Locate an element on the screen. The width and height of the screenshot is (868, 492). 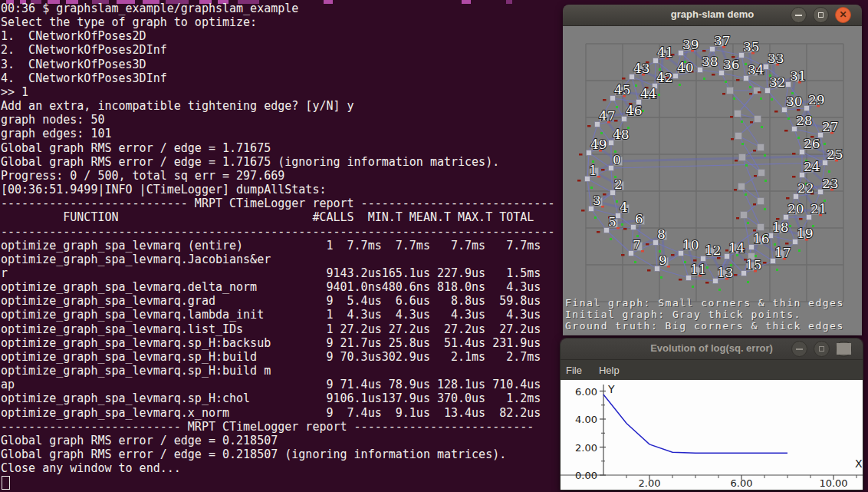
svg-text: 46 is located at coordinates (634, 111).